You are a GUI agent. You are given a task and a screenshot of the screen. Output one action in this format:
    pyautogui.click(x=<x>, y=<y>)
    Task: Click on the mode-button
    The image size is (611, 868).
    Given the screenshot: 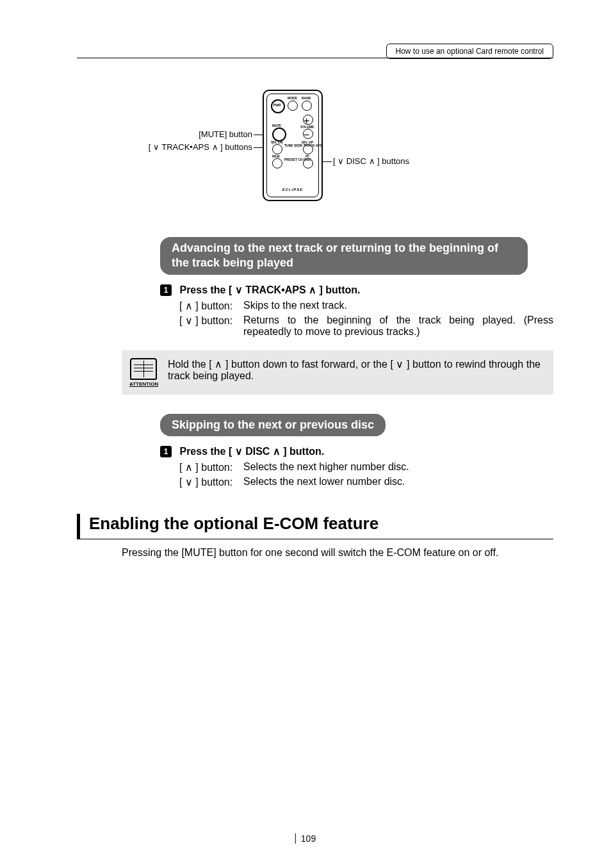 What is the action you would take?
    pyautogui.click(x=293, y=106)
    